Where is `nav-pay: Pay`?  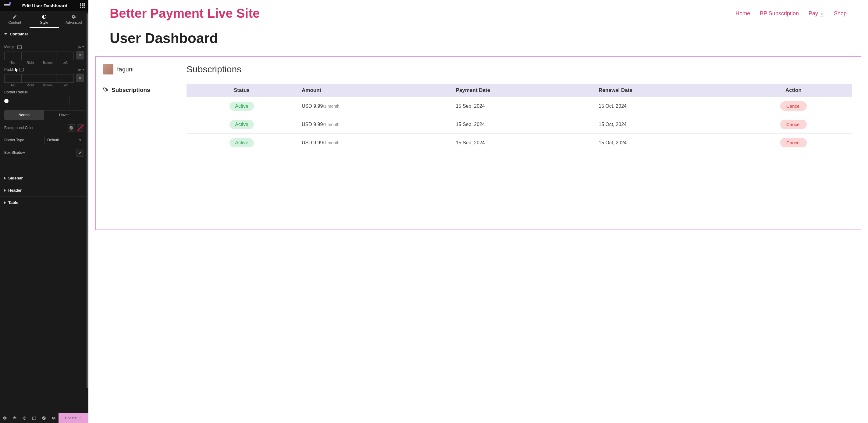
nav-pay: Pay is located at coordinates (816, 13).